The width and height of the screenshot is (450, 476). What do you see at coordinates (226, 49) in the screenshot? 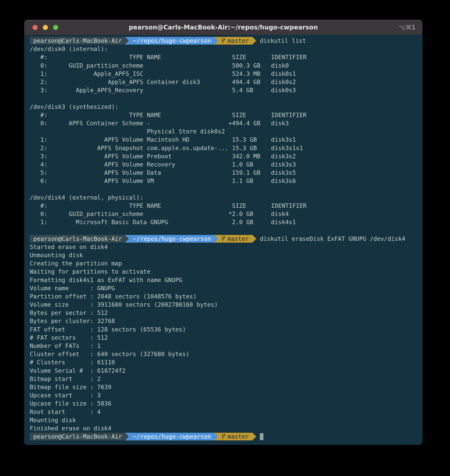
I see `terminal-output-line: /dev/disk0 (internal):` at bounding box center [226, 49].